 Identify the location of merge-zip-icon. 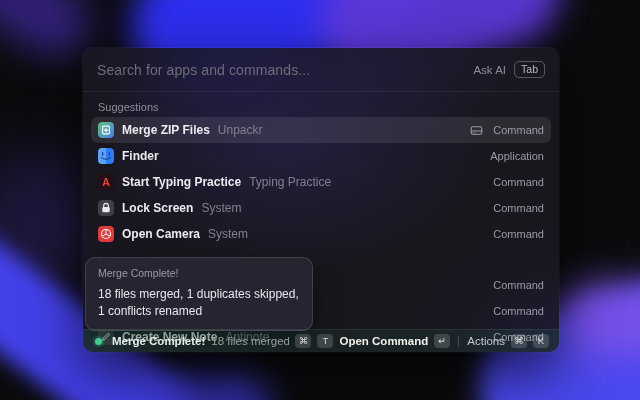
(106, 130).